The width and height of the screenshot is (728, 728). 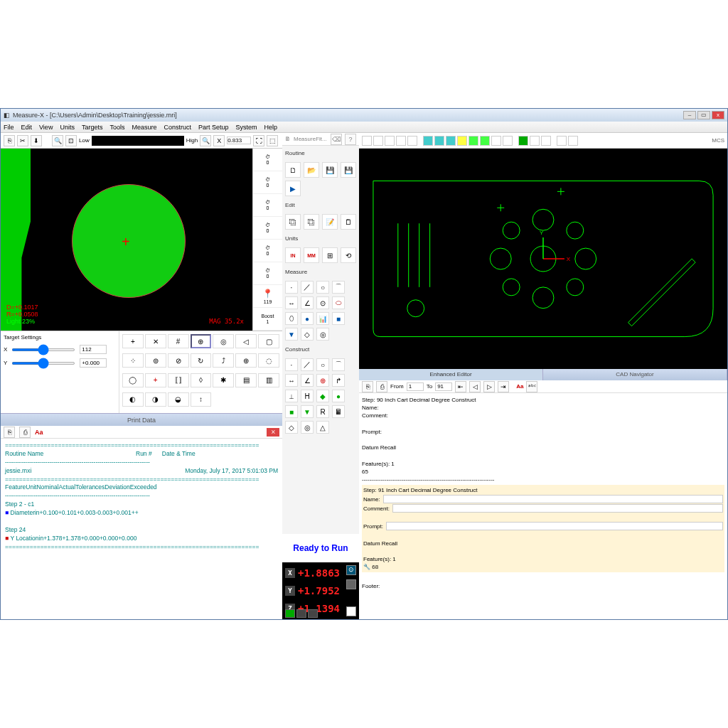 What do you see at coordinates (718, 115) in the screenshot?
I see `close-button: x` at bounding box center [718, 115].